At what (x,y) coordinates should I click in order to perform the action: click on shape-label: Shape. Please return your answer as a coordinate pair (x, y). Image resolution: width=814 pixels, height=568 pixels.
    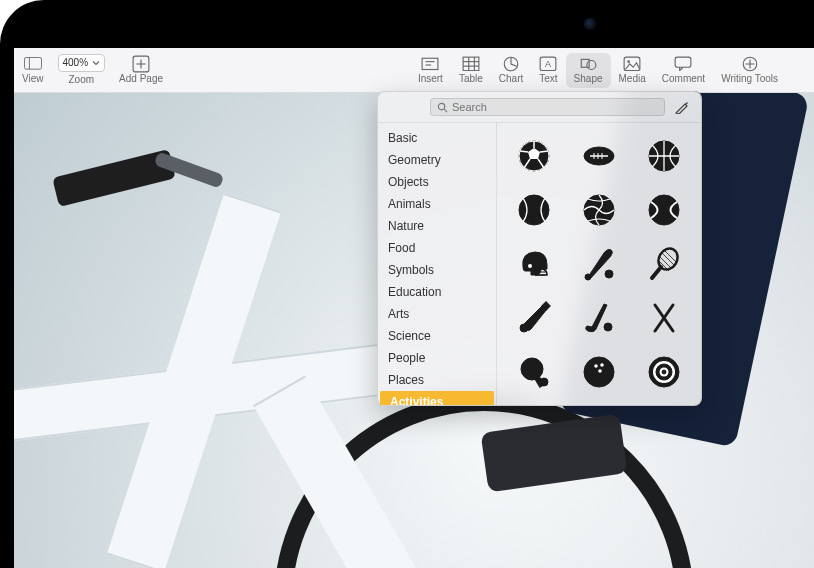
    Looking at the image, I should click on (588, 78).